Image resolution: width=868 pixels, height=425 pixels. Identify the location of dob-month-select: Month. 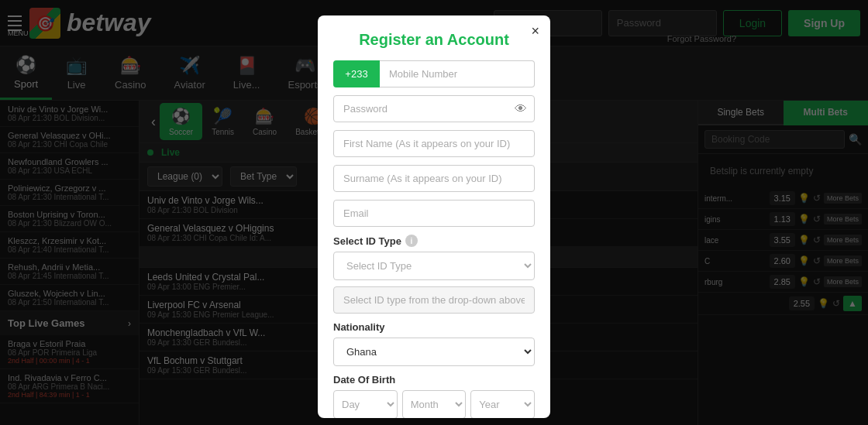
(434, 404).